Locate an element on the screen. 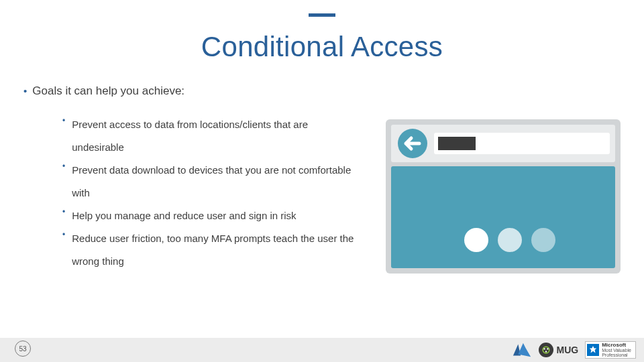 This screenshot has height=362, width=644. list-item-text: Reduce user friction, too many MFA promp… is located at coordinates (215, 250).